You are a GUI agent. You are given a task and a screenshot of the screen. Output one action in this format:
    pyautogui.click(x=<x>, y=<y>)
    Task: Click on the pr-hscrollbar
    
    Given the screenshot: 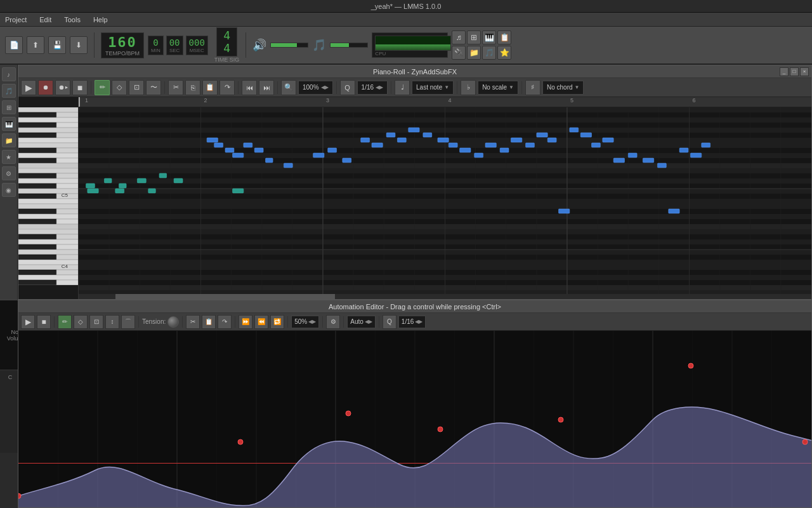 What is the action you would take?
    pyautogui.click(x=445, y=297)
    